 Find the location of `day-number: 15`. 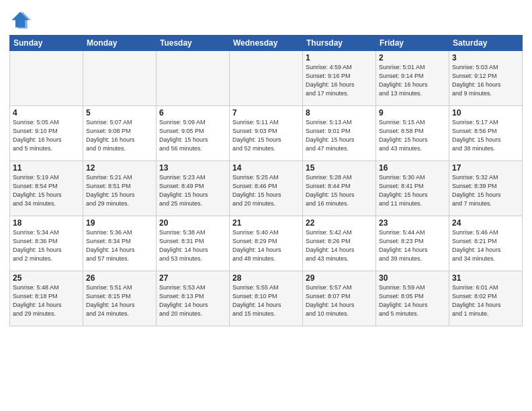

day-number: 15 is located at coordinates (339, 168).